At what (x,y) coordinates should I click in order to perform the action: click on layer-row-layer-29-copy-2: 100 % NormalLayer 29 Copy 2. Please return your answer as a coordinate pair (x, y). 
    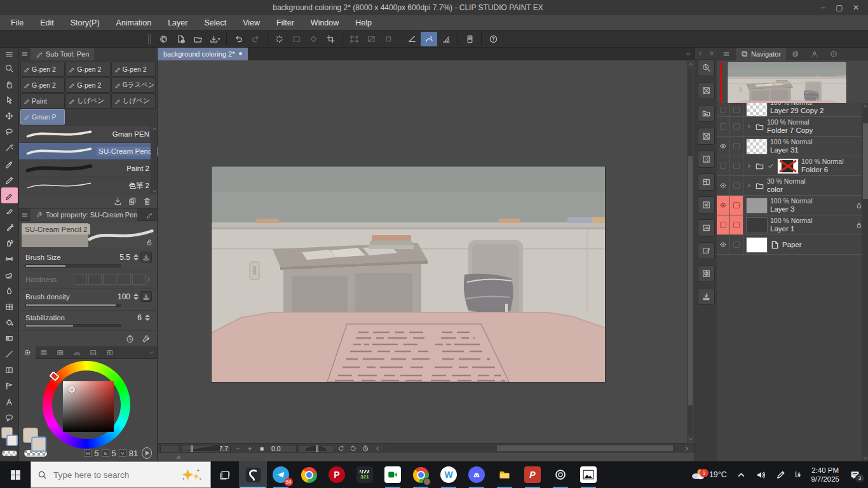
    Looking at the image, I should click on (792, 110).